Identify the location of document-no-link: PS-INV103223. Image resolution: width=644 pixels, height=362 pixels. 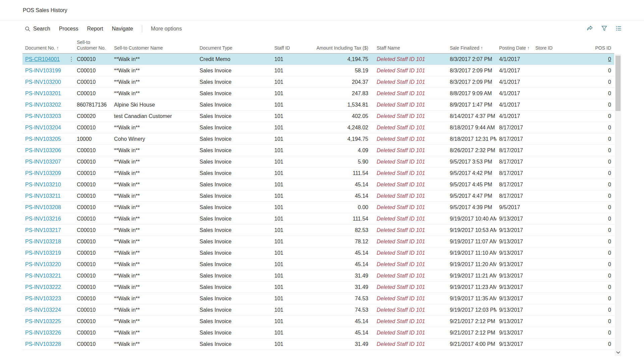
(43, 298).